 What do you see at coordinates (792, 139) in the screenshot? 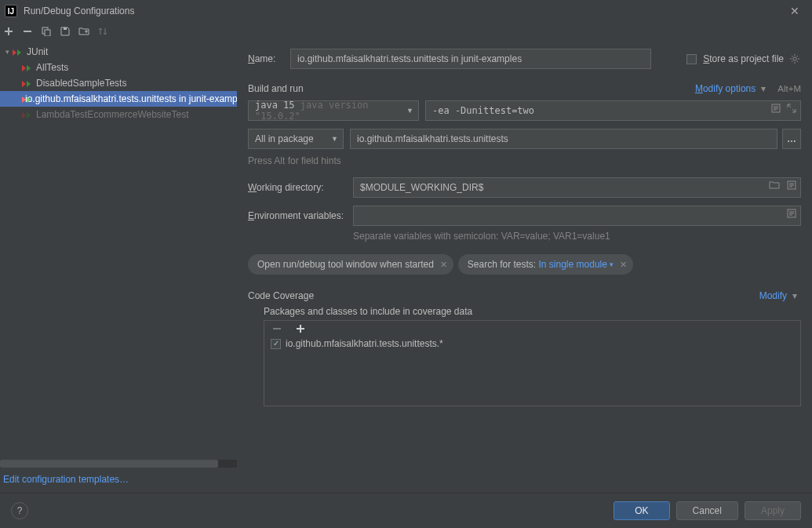
I see `browse-package-button: …` at bounding box center [792, 139].